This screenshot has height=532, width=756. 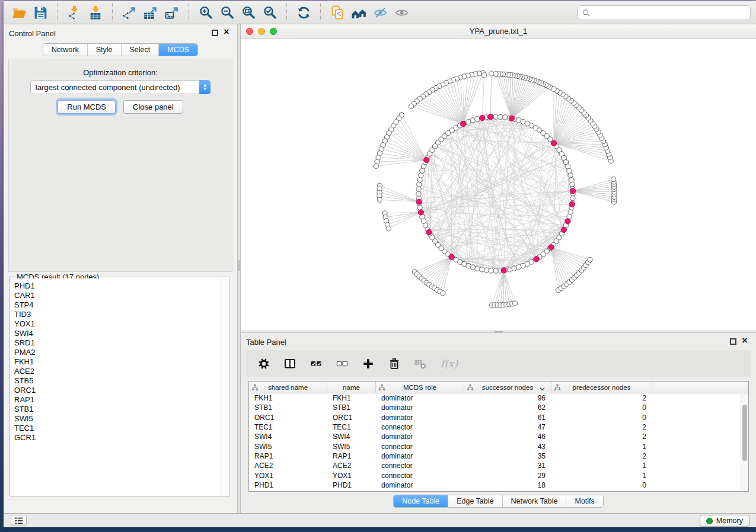 I want to click on cell-name: SWI4, so click(x=352, y=437).